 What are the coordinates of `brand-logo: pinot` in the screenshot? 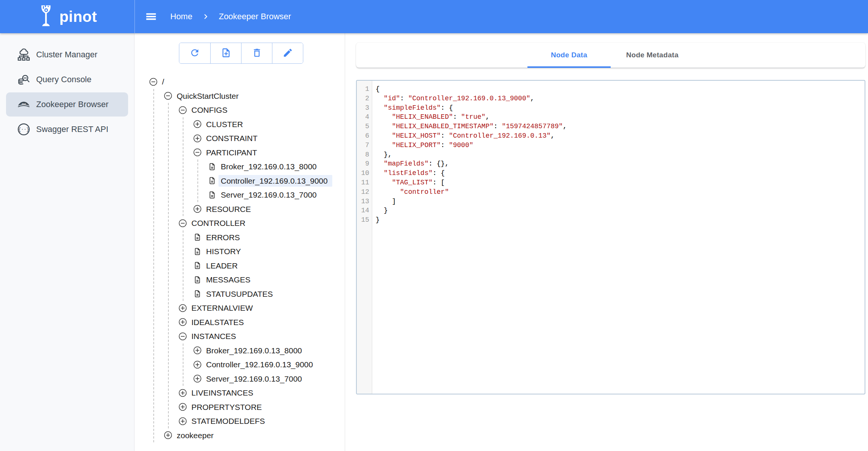 It's located at (67, 17).